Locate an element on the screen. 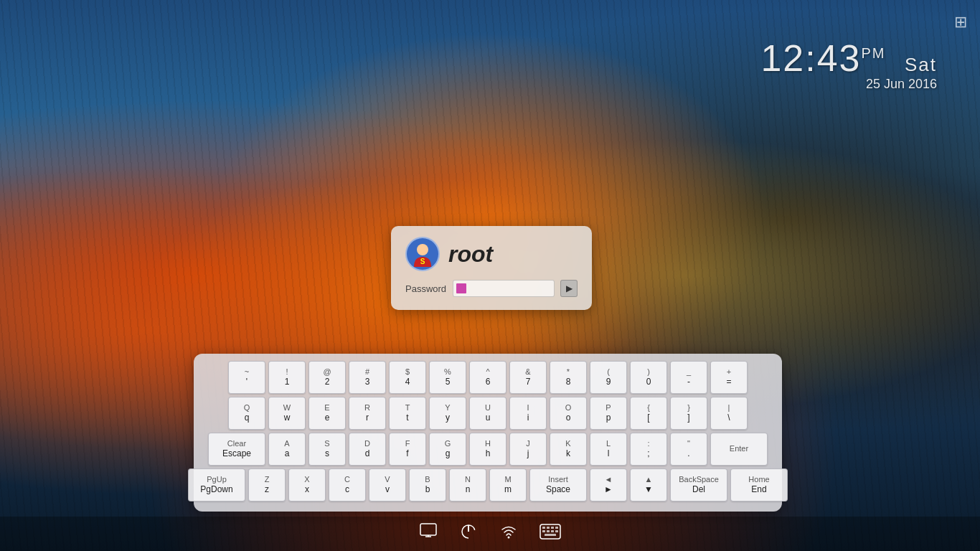 The height and width of the screenshot is (551, 980). kb-j: Jj is located at coordinates (528, 449).